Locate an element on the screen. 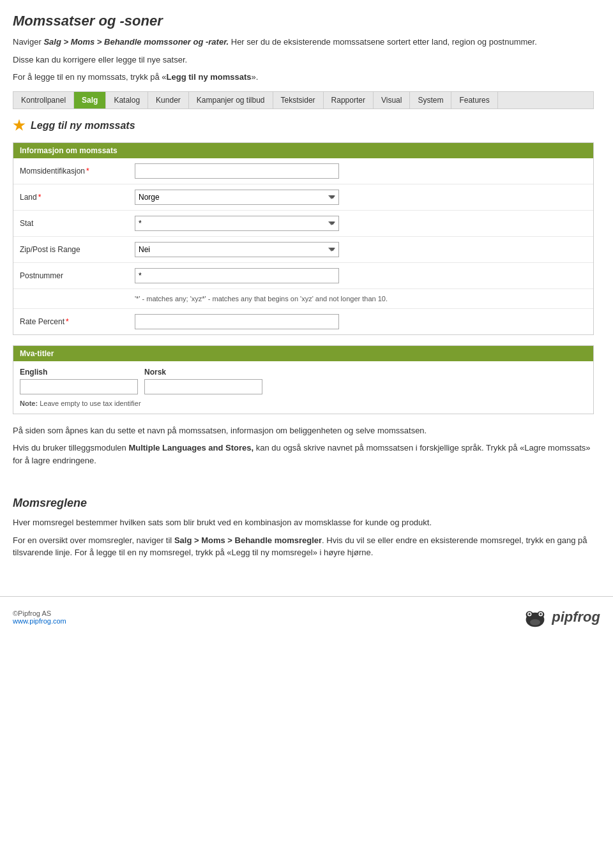 The height and width of the screenshot is (868, 613). mva-input-english is located at coordinates (79, 387).